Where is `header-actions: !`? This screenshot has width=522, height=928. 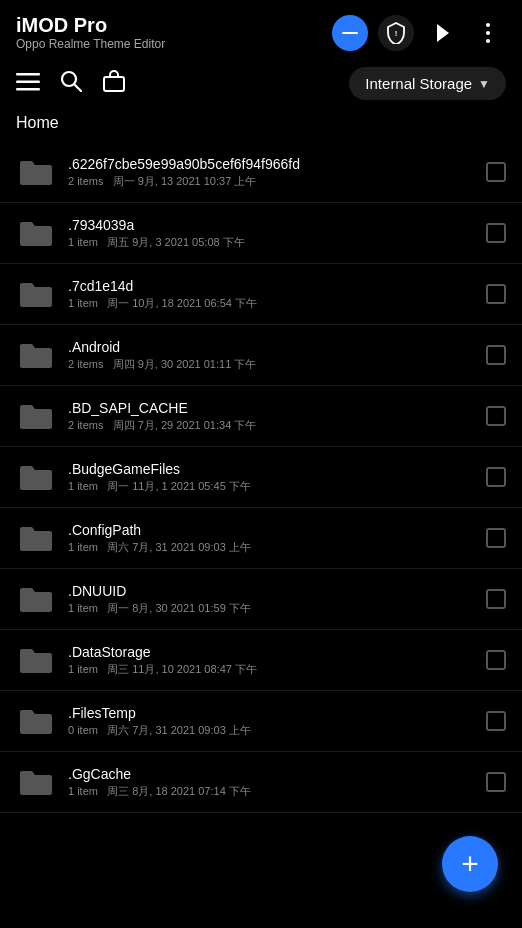
header-actions: ! is located at coordinates (419, 33).